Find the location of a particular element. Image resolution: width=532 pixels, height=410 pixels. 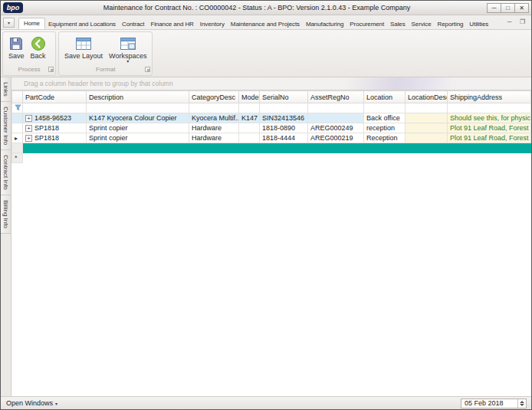

save-layout-button: Save Layout is located at coordinates (84, 48).